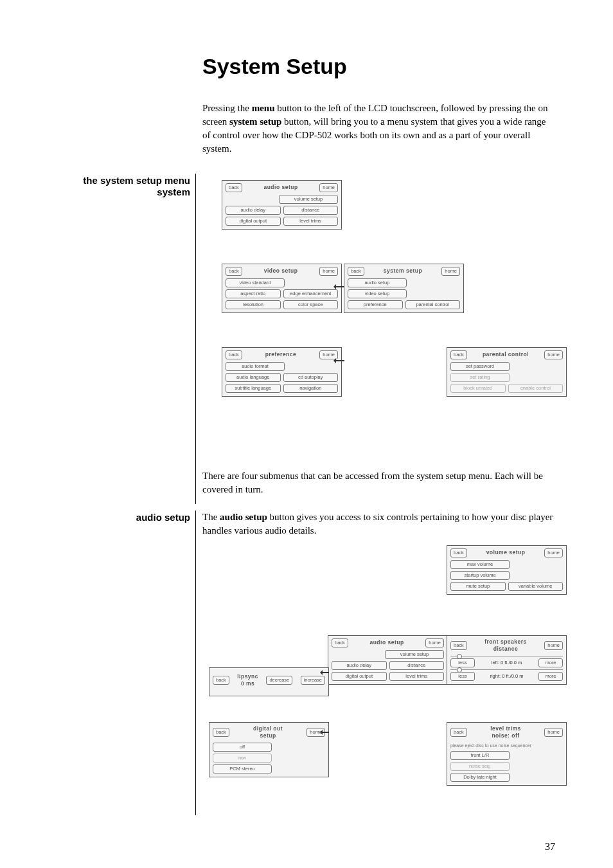 This screenshot has height=868, width=613. What do you see at coordinates (375, 305) in the screenshot?
I see `preference-button: preference` at bounding box center [375, 305].